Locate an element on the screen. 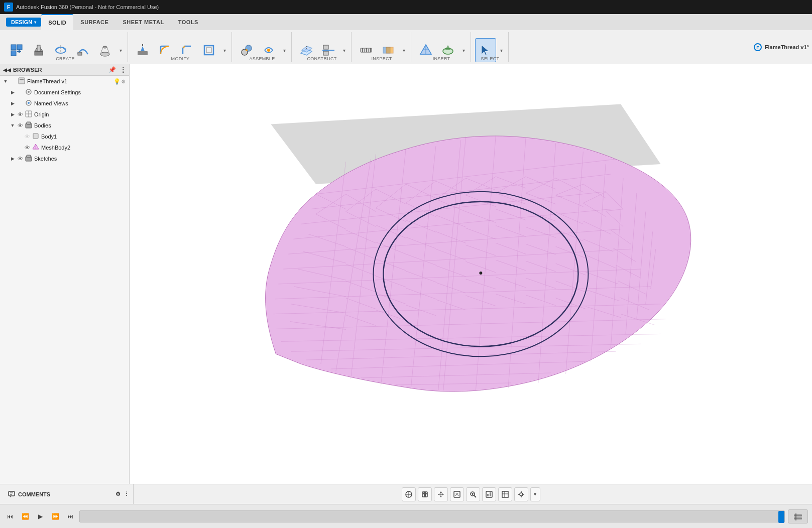 This screenshot has width=812, height=528. view-settings-button is located at coordinates (521, 494).